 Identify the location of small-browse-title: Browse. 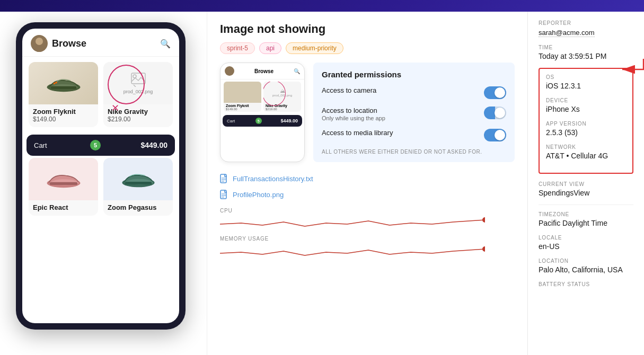
(264, 71).